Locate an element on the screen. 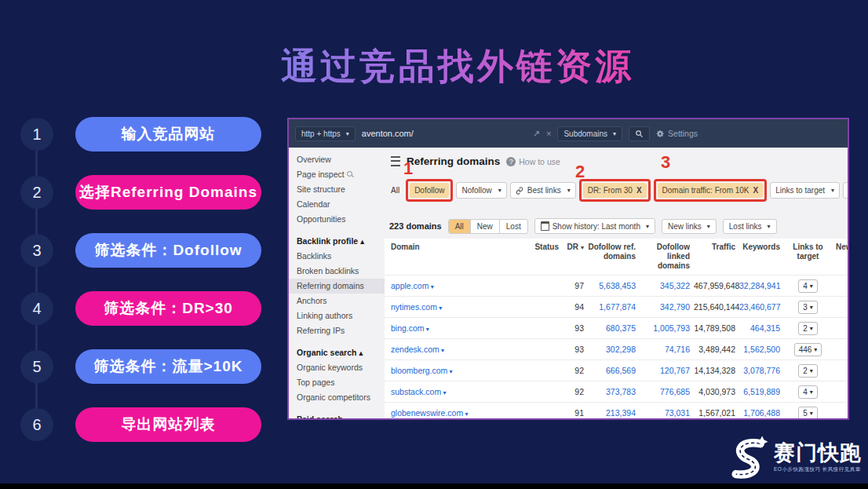 The width and height of the screenshot is (868, 489). cell-dofollow-ref: 373,783 is located at coordinates (614, 392).